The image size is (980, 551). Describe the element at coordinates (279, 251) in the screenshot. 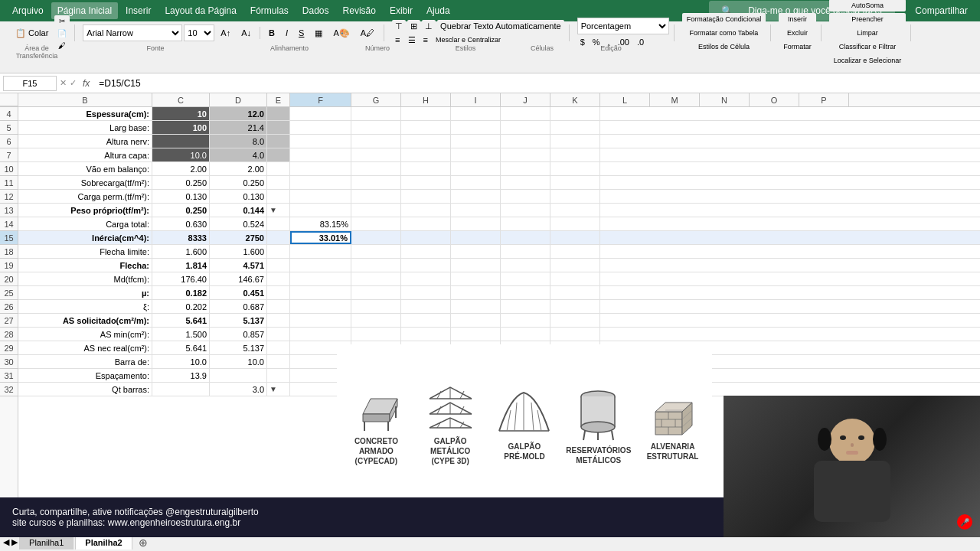

I see `cell-e18` at that location.